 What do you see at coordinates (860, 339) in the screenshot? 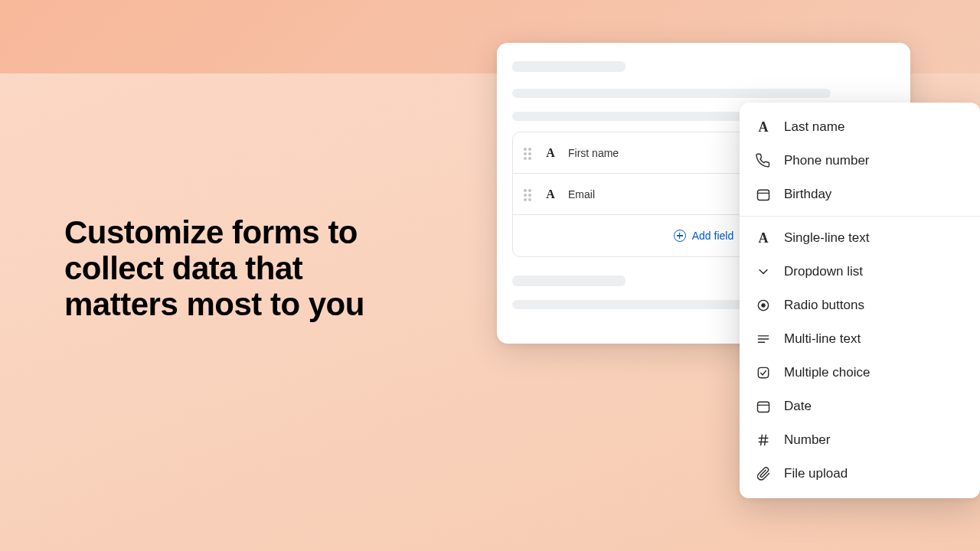
I see `menu-item-multi-line-text: Multi-line text` at bounding box center [860, 339].